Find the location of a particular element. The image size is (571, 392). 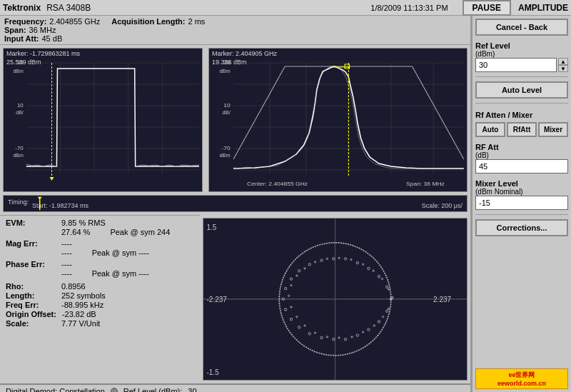

phase-err-label: Phase Err: is located at coordinates (31, 264).